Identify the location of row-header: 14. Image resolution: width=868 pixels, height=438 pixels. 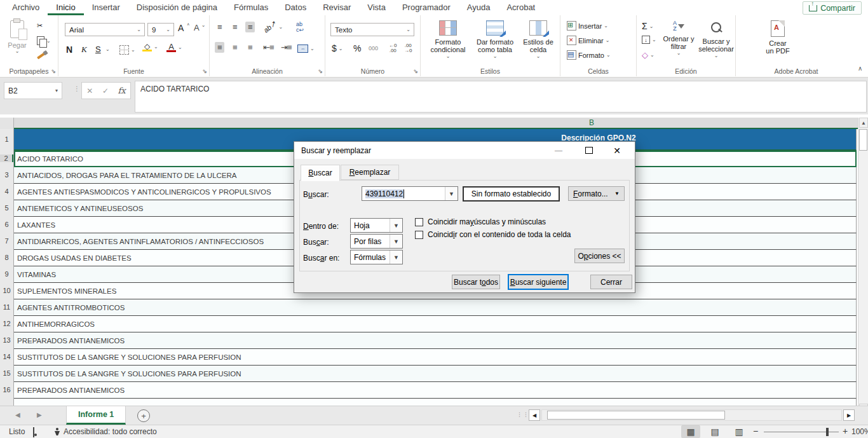
(6, 357).